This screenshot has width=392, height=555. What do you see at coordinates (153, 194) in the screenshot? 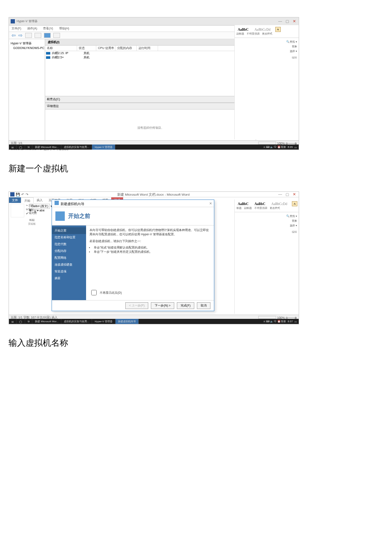
I see `word-title: 新建 Microsoft Word 文档.docx - Microsoft Wo…` at bounding box center [153, 194].